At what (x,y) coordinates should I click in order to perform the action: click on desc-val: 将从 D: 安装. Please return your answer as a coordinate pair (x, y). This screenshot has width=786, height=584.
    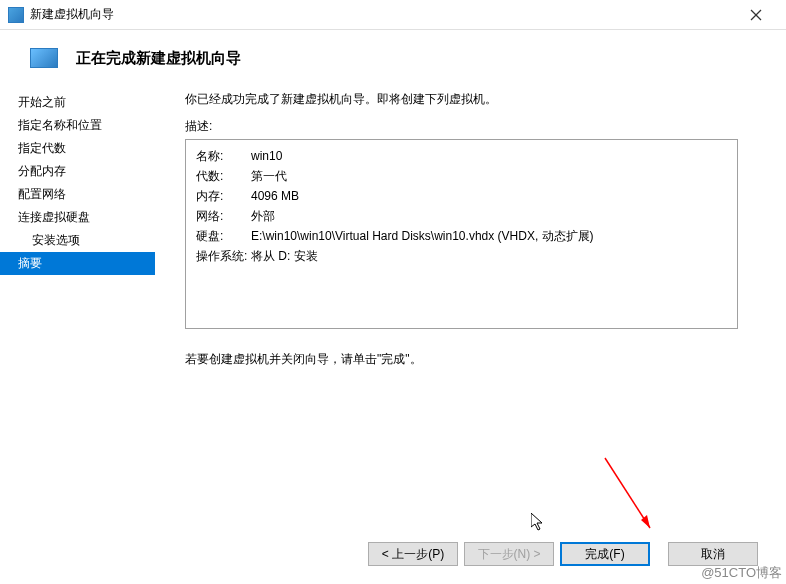
    Looking at the image, I should click on (489, 256).